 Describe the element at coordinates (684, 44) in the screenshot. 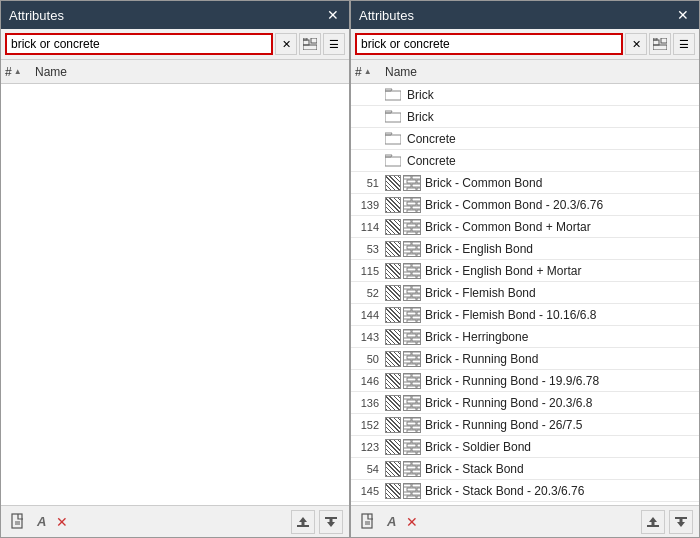

I see `right-list-view-button: ☰` at that location.